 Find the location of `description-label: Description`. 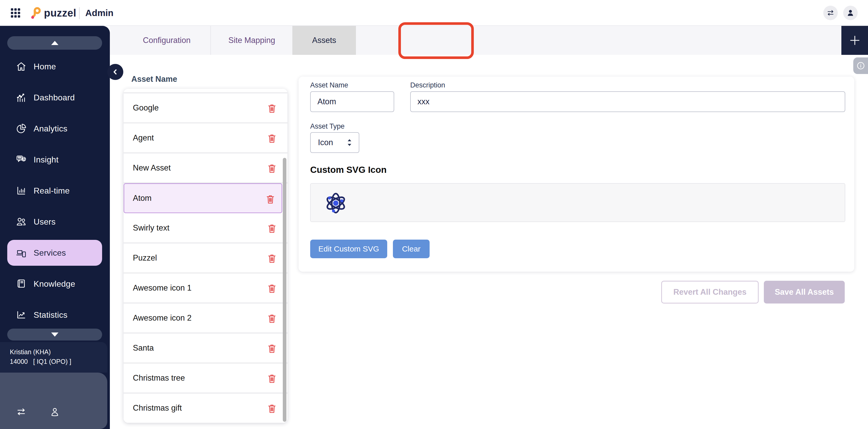

description-label: Description is located at coordinates (428, 85).